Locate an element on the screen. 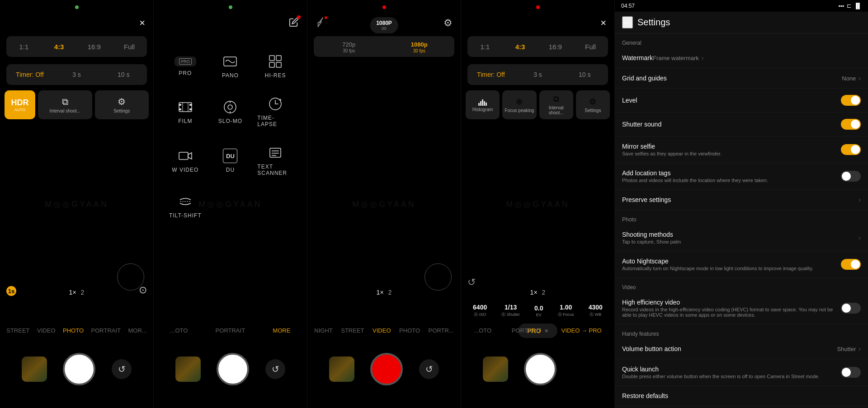 The image size is (868, 408). ratio-4-3: 4:3 is located at coordinates (59, 47).